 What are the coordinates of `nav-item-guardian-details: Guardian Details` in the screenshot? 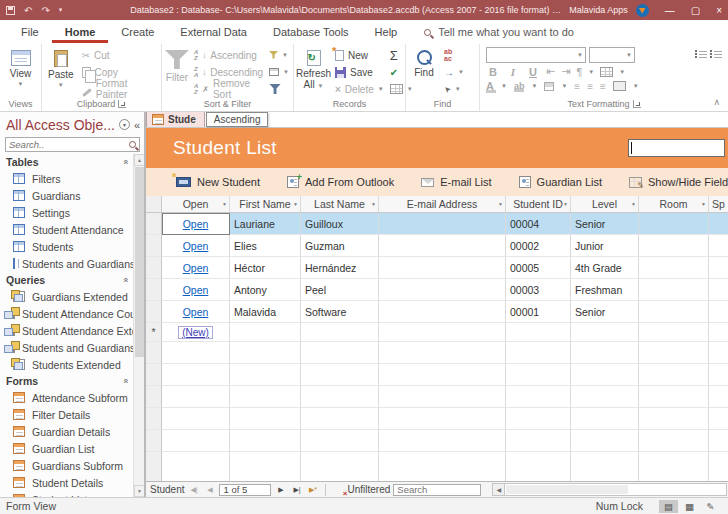 It's located at (66, 432).